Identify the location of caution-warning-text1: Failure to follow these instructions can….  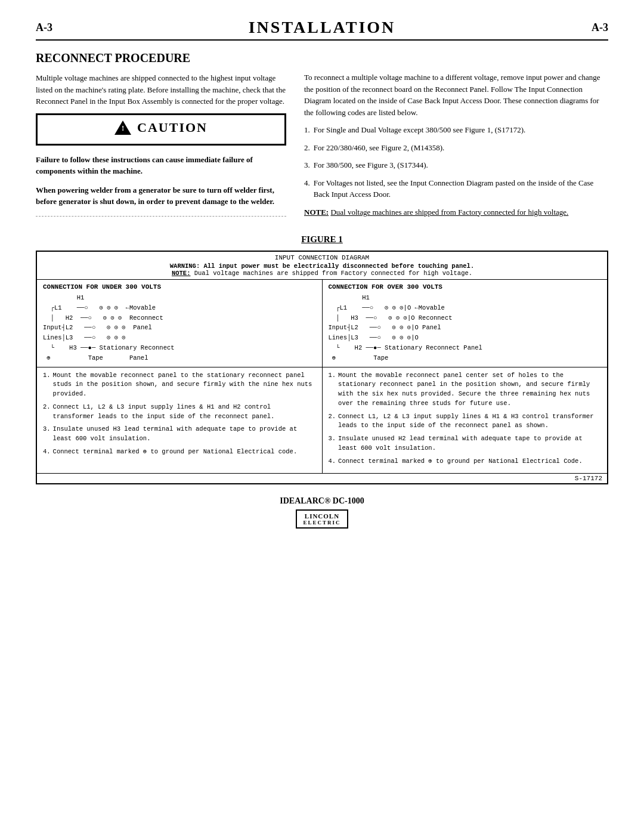
(161, 166).